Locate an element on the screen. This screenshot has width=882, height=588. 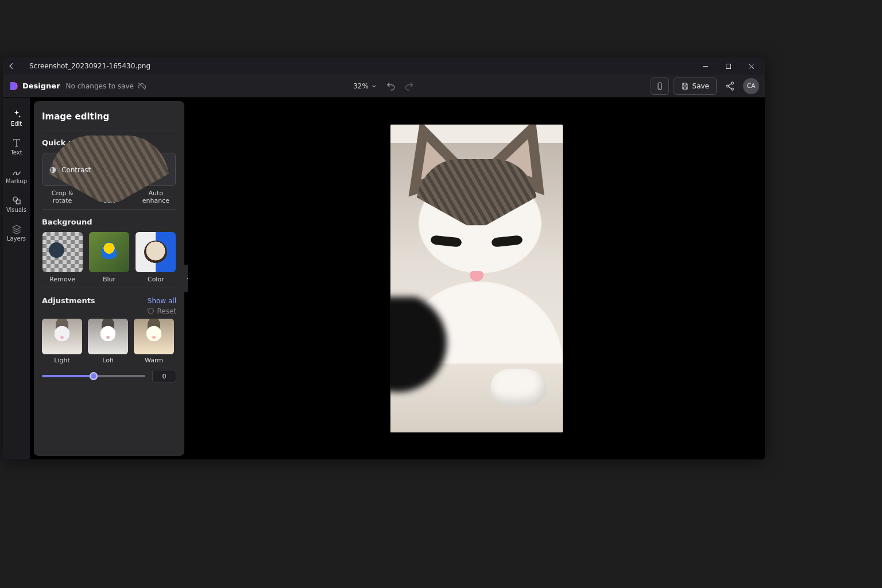
contrast-label: Contrast is located at coordinates (76, 170).